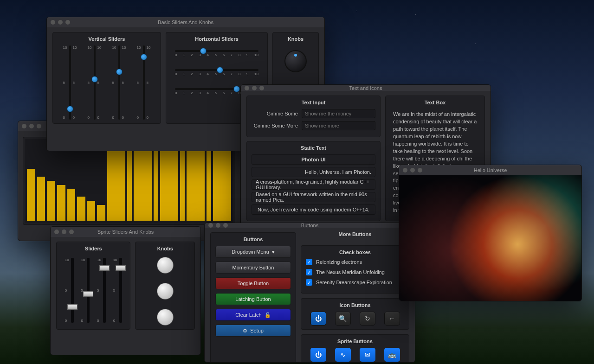  Describe the element at coordinates (253, 283) in the screenshot. I see `toggle-button: Toggle Button` at that location.